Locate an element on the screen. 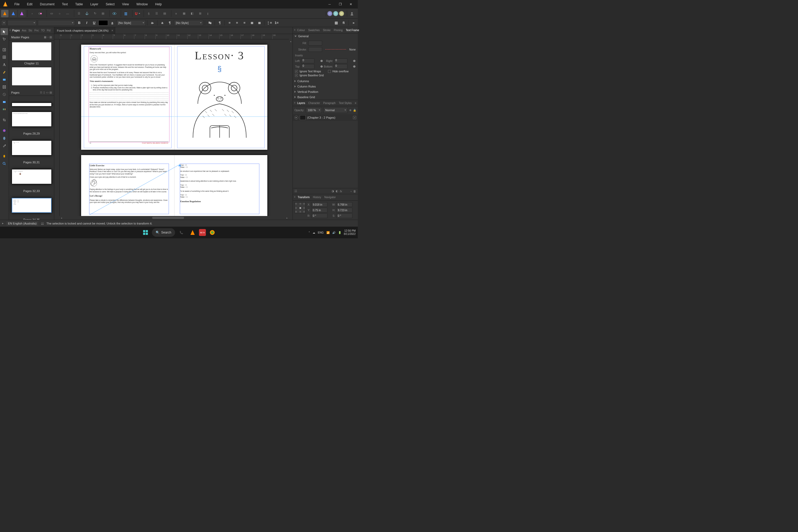 The image size is (798, 532). tab-text-styles: Text Styles is located at coordinates (345, 103).